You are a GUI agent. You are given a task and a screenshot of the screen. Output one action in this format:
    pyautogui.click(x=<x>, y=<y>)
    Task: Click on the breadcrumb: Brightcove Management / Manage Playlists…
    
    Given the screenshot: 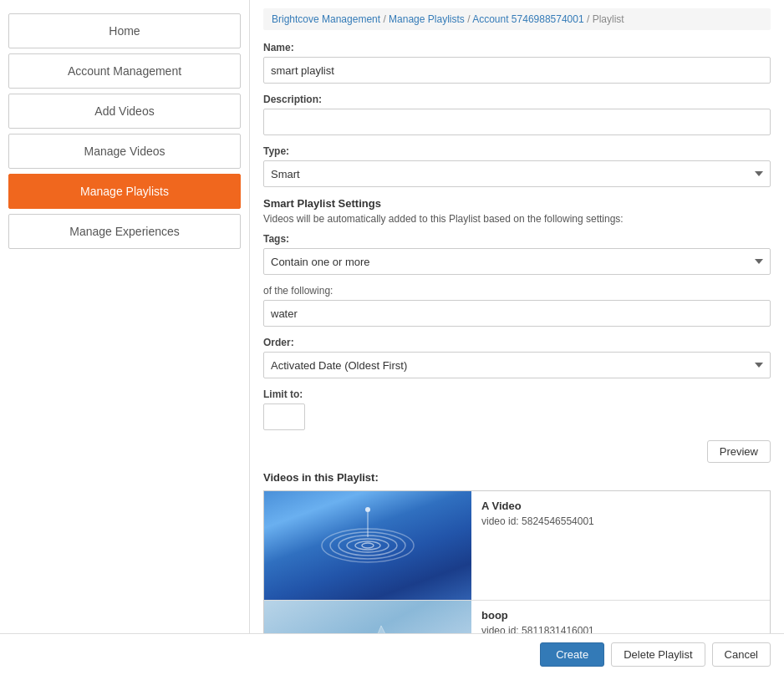 What is the action you would take?
    pyautogui.click(x=517, y=19)
    